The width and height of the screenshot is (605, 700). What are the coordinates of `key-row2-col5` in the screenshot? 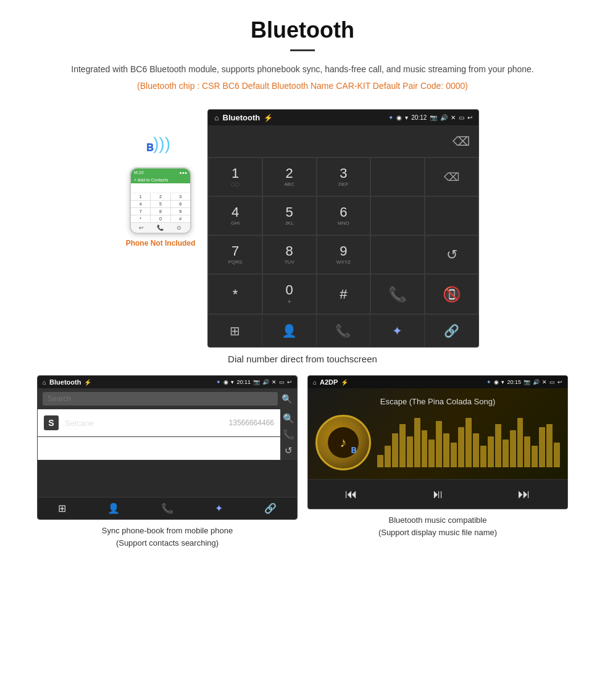 It's located at (452, 216).